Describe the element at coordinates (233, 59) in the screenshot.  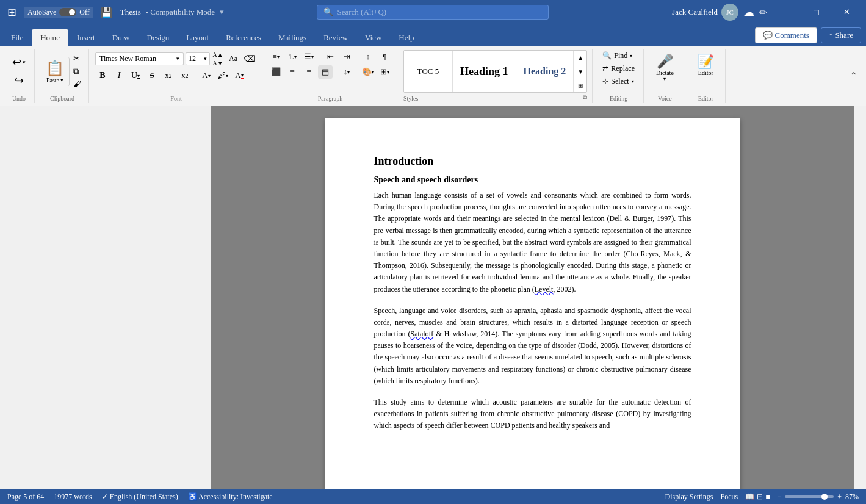
I see `change-case-button: Aa` at that location.